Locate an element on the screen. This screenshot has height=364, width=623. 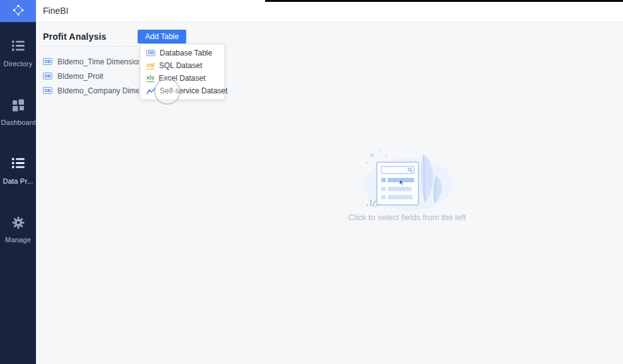
dataset-item: DB BIdemo_Company Dimensi is located at coordinates (91, 91).